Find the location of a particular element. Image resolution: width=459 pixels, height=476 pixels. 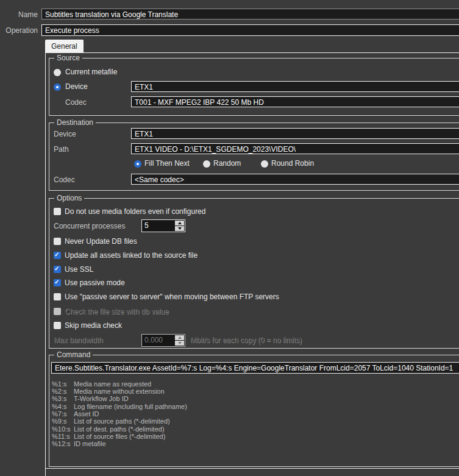

param-desc: T-Workflow Job ID is located at coordinates (101, 399).